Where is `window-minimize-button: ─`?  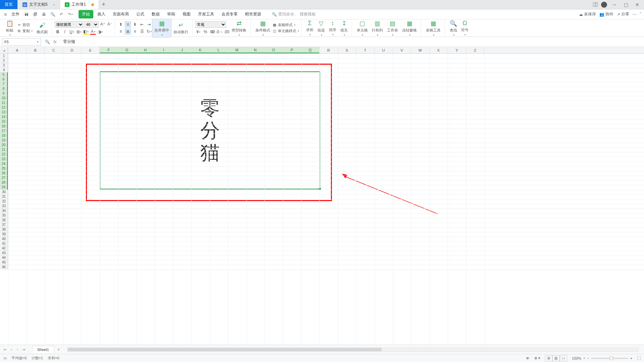 window-minimize-button: ─ is located at coordinates (614, 5).